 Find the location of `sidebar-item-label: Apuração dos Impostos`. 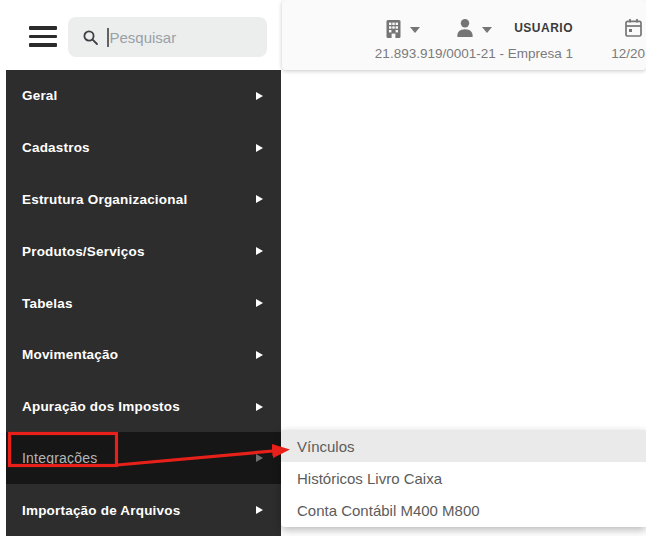

sidebar-item-label: Apuração dos Impostos is located at coordinates (101, 406).